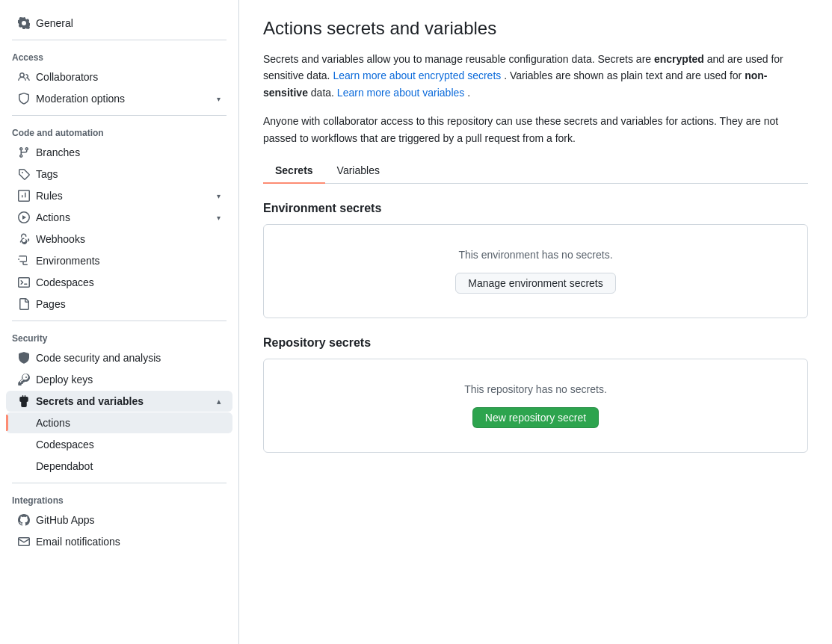 The image size is (832, 644). I want to click on sidebar-item-email-notifications: Email notifications, so click(120, 542).